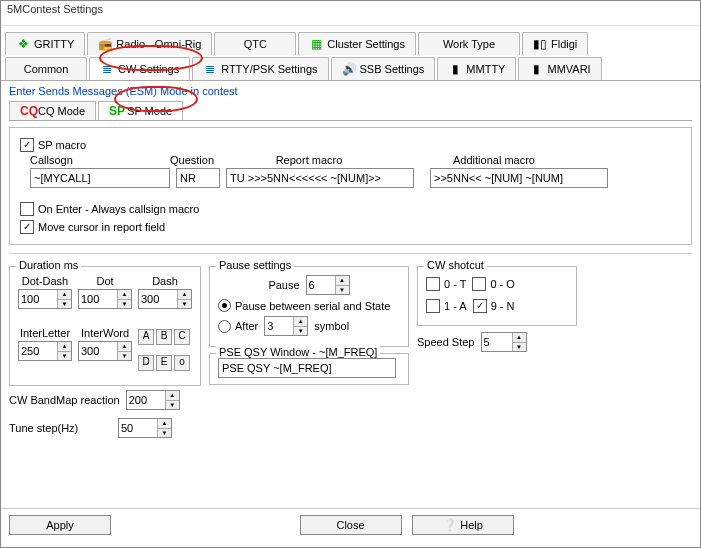  What do you see at coordinates (45, 44) in the screenshot?
I see `tab-gritty: ❖GRITTY` at bounding box center [45, 44].